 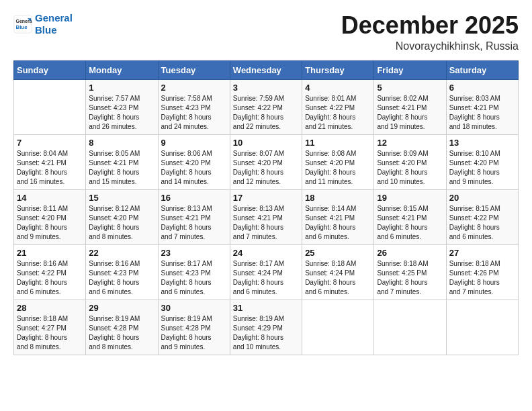 What do you see at coordinates (194, 168) in the screenshot?
I see `day-info: Sunrise: 8:06 AM Sunset: 4:20 PM Dayligh…` at bounding box center [194, 168].